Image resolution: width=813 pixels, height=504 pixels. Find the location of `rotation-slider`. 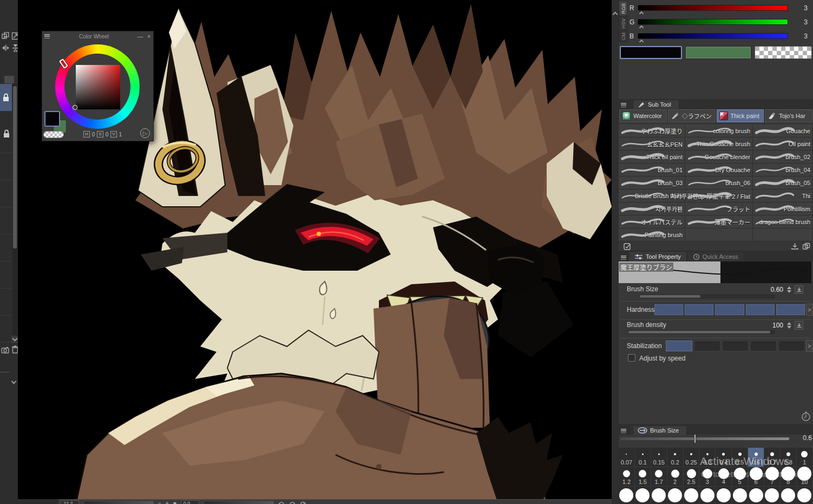

rotation-slider is located at coordinates (239, 502).